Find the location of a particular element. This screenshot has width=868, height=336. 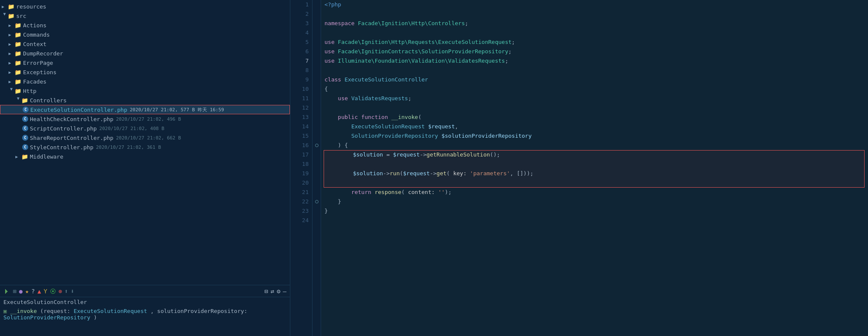

tree-item-middleware: ▶ 📁 Middleware is located at coordinates (145, 156).